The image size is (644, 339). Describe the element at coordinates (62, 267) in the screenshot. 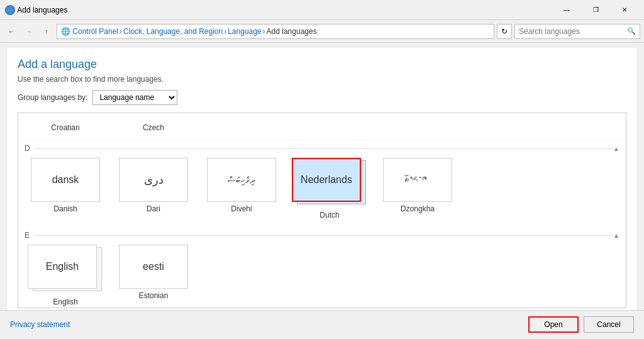

I see `english-tile-box: English` at that location.